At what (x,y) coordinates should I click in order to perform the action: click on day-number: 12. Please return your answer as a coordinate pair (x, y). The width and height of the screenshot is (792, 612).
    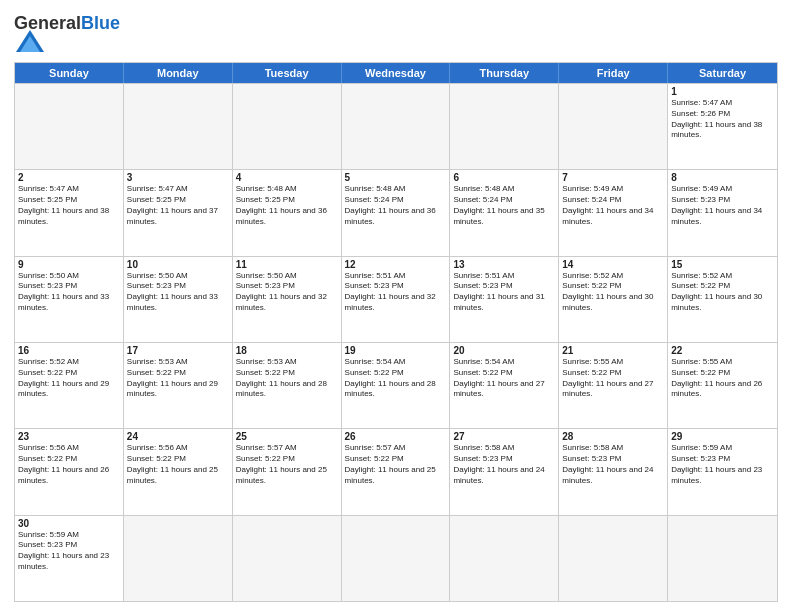
    Looking at the image, I should click on (396, 264).